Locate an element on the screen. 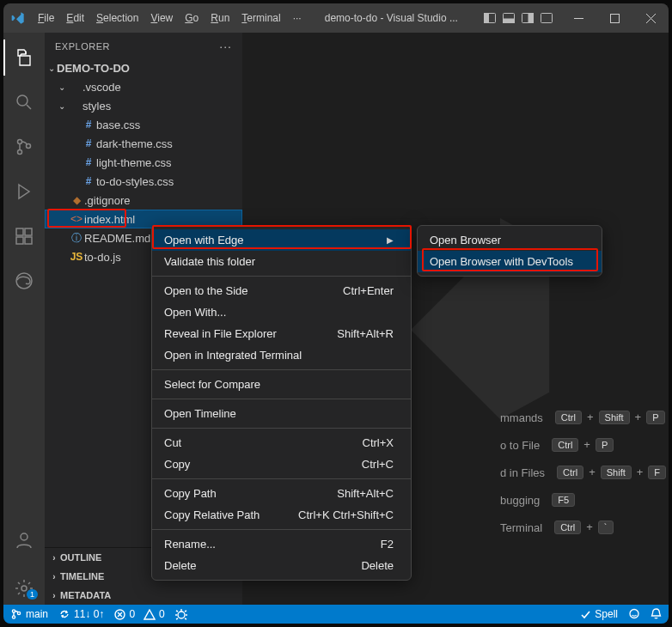 The height and width of the screenshot is (627, 672). activity-account-icon is located at coordinates (24, 540).